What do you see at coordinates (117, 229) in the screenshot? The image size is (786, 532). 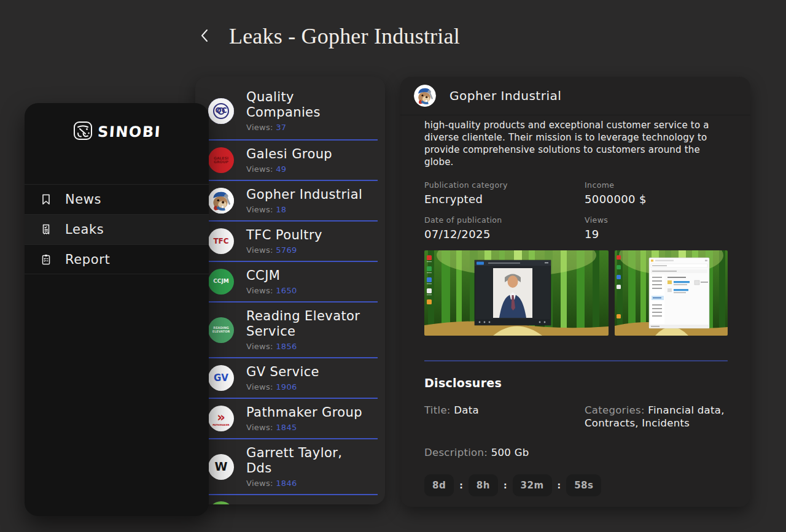 I see `sidebar-item-leaks: Leaks` at bounding box center [117, 229].